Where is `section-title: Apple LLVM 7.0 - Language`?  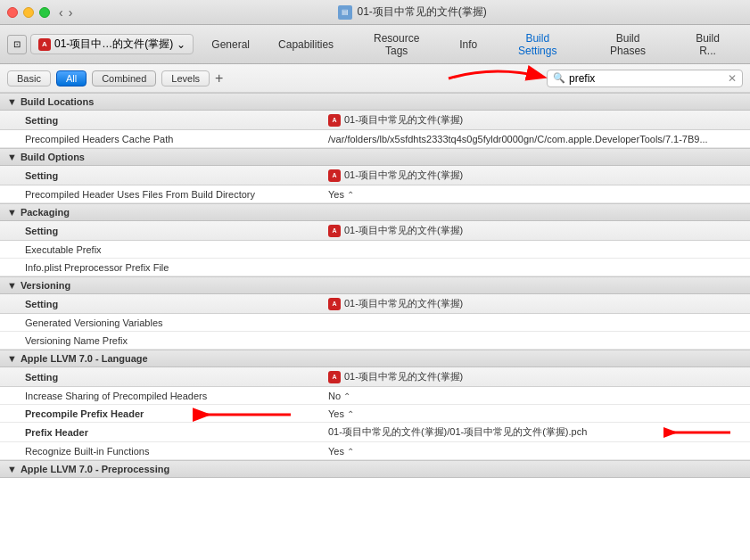
section-title: Apple LLVM 7.0 - Language is located at coordinates (84, 358).